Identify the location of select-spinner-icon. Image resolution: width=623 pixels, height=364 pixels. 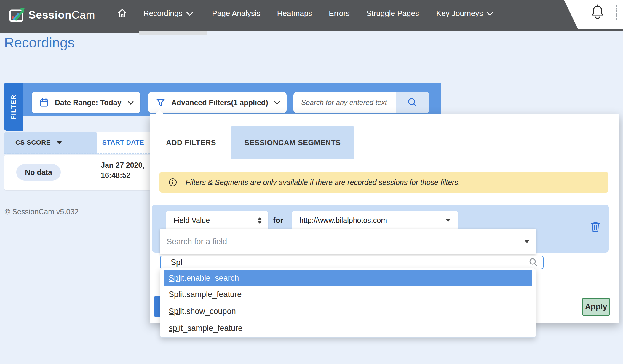
(260, 221).